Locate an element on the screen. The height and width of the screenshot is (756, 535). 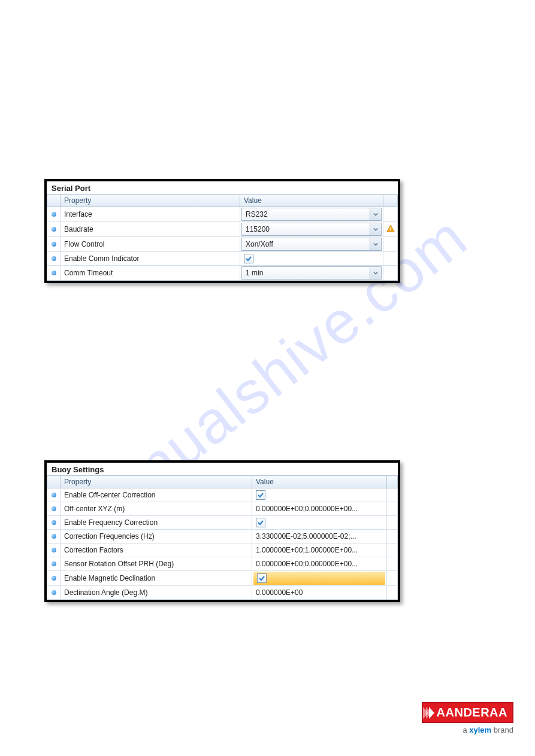
property-label: Interface is located at coordinates (150, 214).